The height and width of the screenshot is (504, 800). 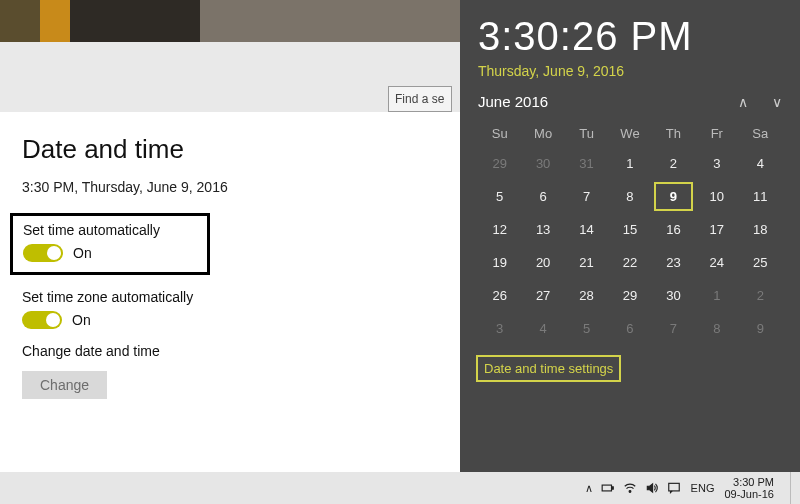 I want to click on calendar-day: 11, so click(x=760, y=196).